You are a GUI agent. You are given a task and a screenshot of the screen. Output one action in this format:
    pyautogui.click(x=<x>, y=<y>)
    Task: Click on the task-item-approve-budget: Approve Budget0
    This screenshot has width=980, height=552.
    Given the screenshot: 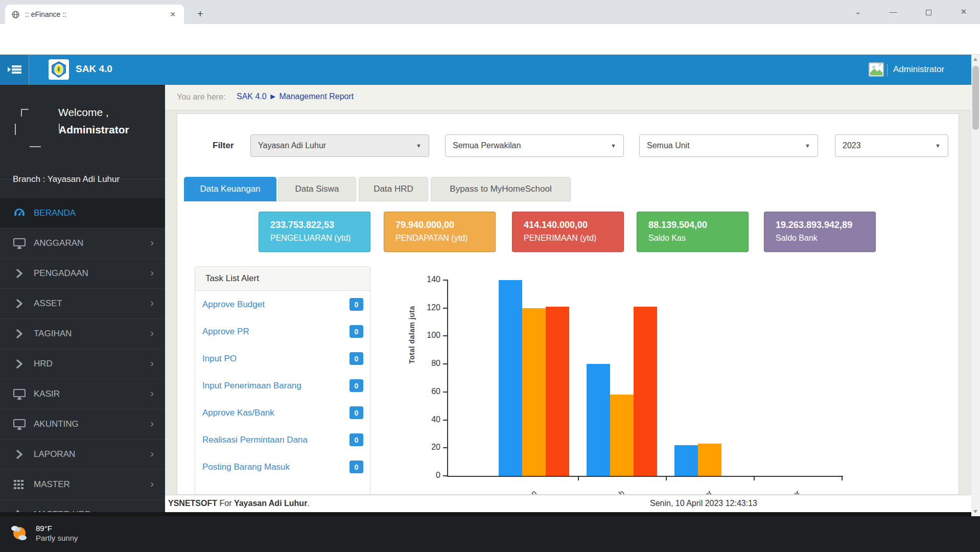 What is the action you would take?
    pyautogui.click(x=283, y=305)
    